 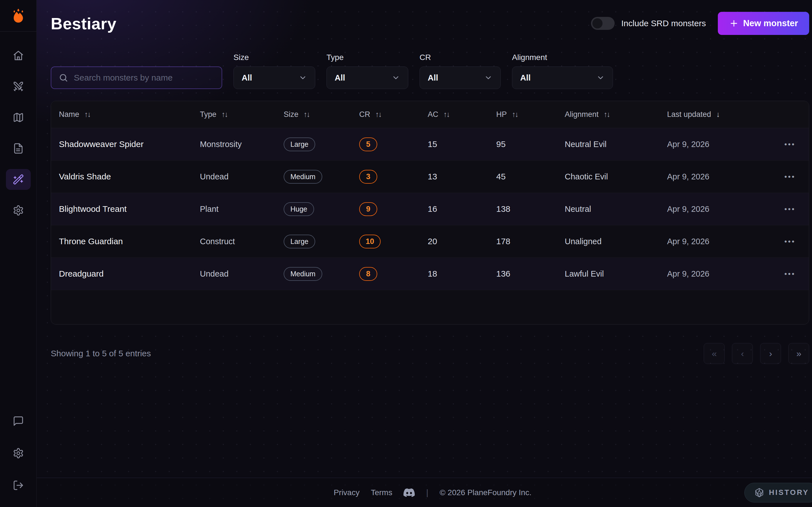 I want to click on monster-alignment: Unaligned, so click(x=616, y=241).